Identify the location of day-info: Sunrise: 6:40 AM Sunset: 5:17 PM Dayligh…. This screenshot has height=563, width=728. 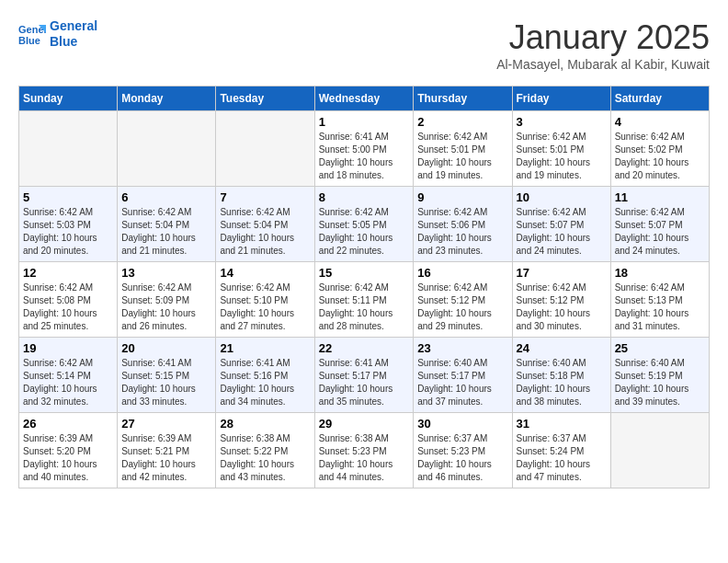
(462, 383).